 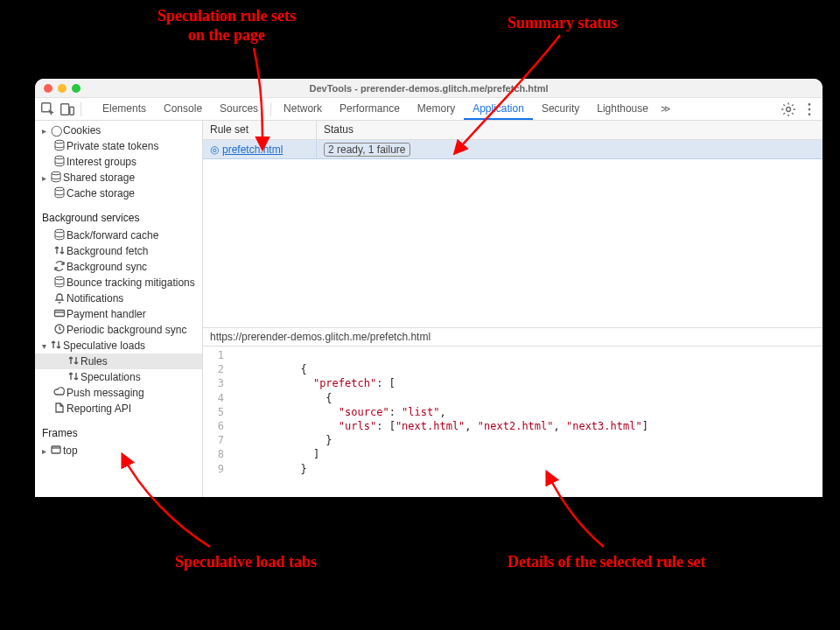 I want to click on cookie-icon: ◯, so click(x=56, y=130).